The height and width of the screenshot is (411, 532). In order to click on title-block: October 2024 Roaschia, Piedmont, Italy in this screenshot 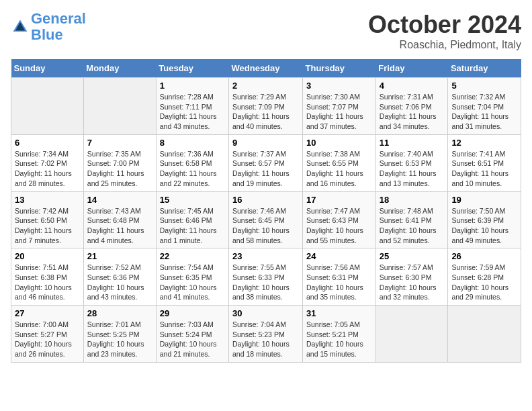, I will do `click(445, 31)`.